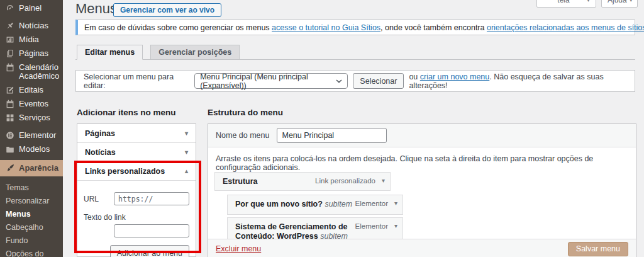 The height and width of the screenshot is (257, 644). What do you see at coordinates (152, 231) in the screenshot?
I see `link-text-input` at bounding box center [152, 231].